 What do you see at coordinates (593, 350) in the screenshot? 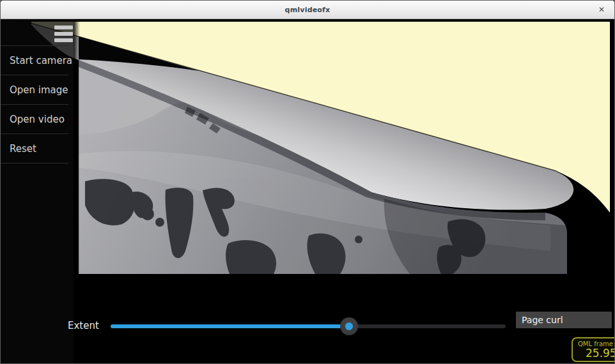
I see `frame-rate-box: QML frame r... 25.95` at bounding box center [593, 350].